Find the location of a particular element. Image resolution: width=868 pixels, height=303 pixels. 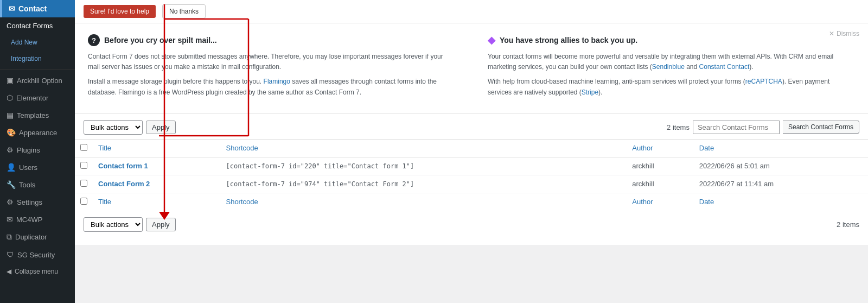

sure-help-button: Sure! I'd love to help is located at coordinates (119, 11).